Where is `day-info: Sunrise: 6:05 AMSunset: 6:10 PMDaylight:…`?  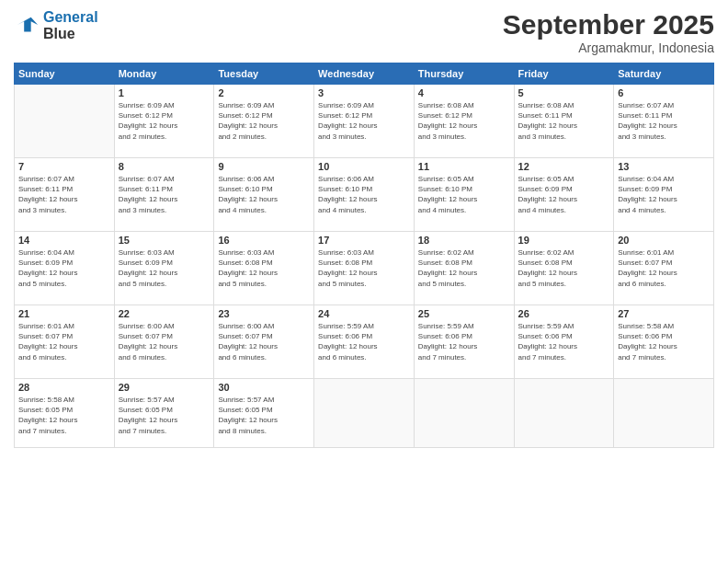
day-info: Sunrise: 6:05 AMSunset: 6:10 PMDaylight:… is located at coordinates (464, 195).